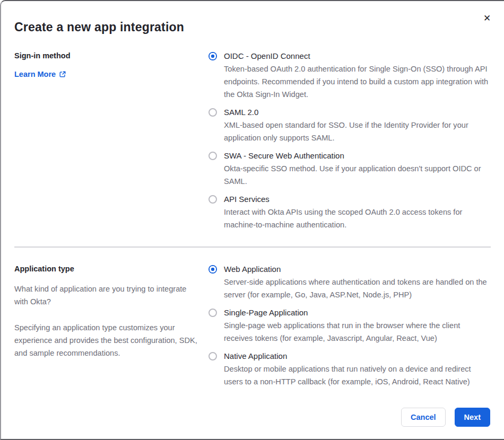 This screenshot has width=504, height=440. I want to click on close-icon: ✕, so click(487, 18).